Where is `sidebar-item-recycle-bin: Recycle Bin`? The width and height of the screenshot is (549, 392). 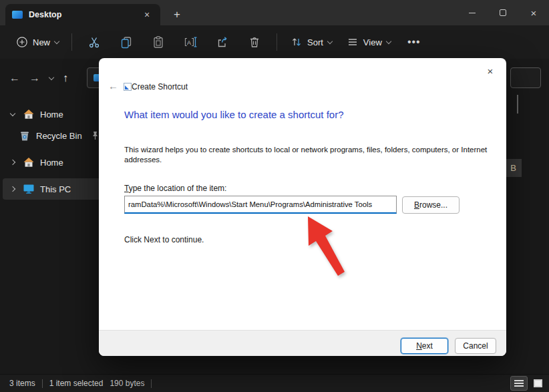 sidebar-item-recycle-bin: Recycle Bin is located at coordinates (49, 136).